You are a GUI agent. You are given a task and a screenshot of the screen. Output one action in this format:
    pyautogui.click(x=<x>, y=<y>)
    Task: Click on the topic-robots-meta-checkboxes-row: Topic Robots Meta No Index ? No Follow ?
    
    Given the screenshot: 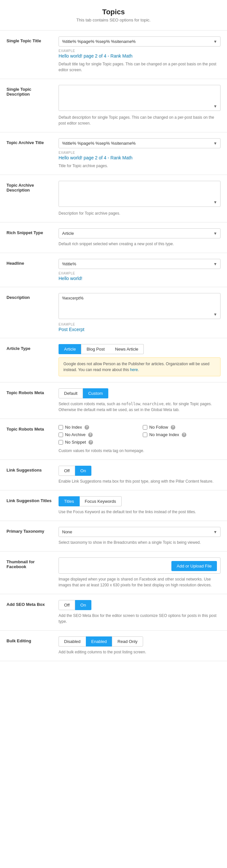 What is the action you would take?
    pyautogui.click(x=114, y=439)
    